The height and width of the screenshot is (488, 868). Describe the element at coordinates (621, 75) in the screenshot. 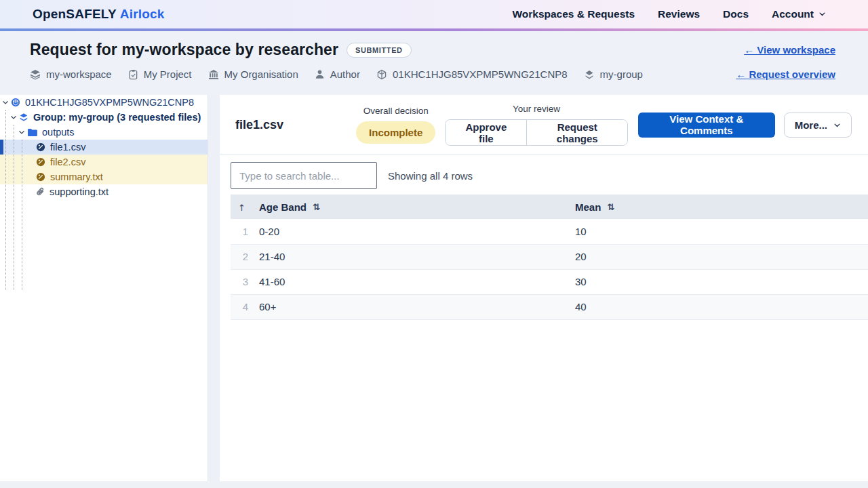

I see `meta-group-label: my-group` at that location.